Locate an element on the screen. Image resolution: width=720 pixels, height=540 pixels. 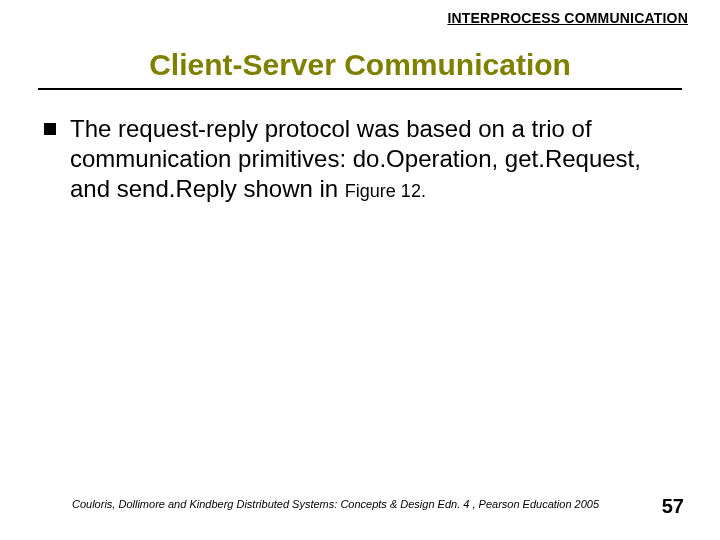
bullet-marker-icon is located at coordinates (50, 129).